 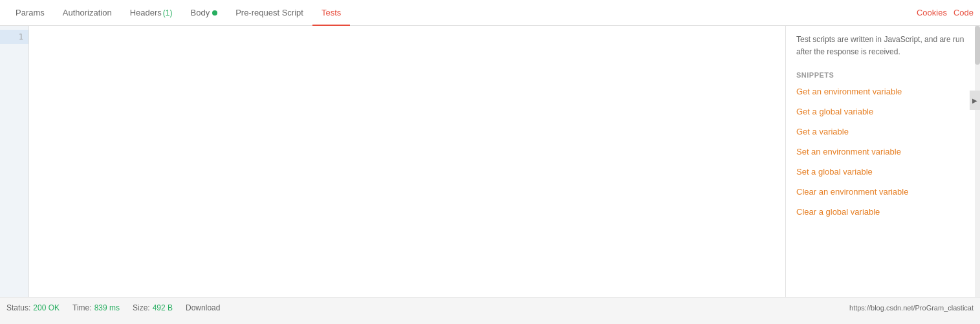 What do you see at coordinates (47, 308) in the screenshot?
I see `status-value: 200 OK` at bounding box center [47, 308].